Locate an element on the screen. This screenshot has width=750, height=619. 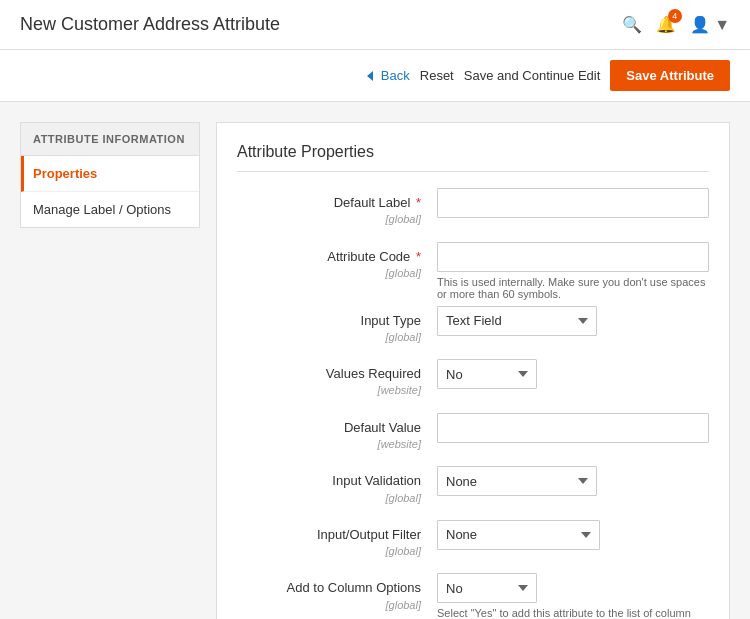
notifications-badge: 4 is located at coordinates (675, 16).